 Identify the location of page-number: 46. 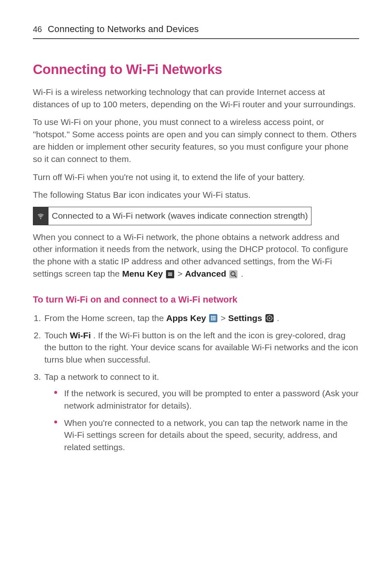
(37, 30).